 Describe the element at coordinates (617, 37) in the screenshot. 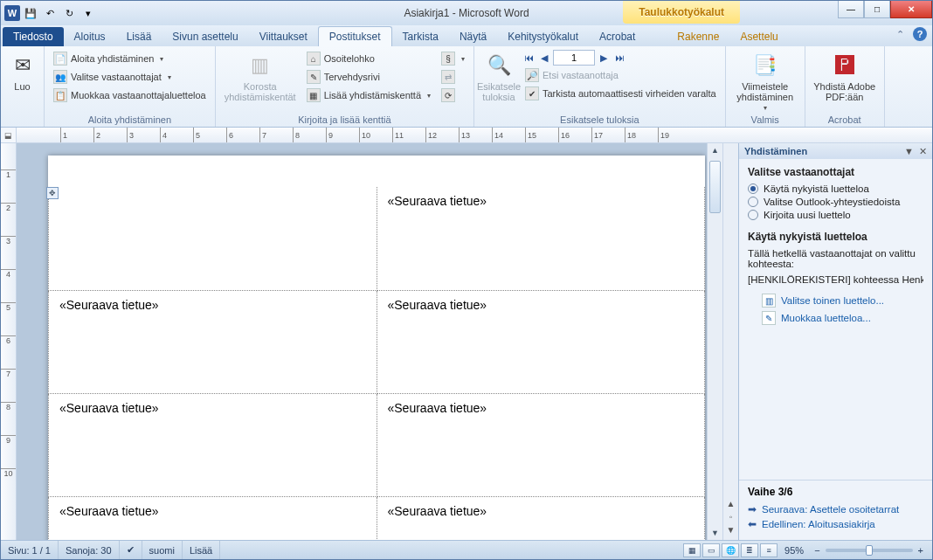

I see `tab-acrobat: Acrobat` at that location.